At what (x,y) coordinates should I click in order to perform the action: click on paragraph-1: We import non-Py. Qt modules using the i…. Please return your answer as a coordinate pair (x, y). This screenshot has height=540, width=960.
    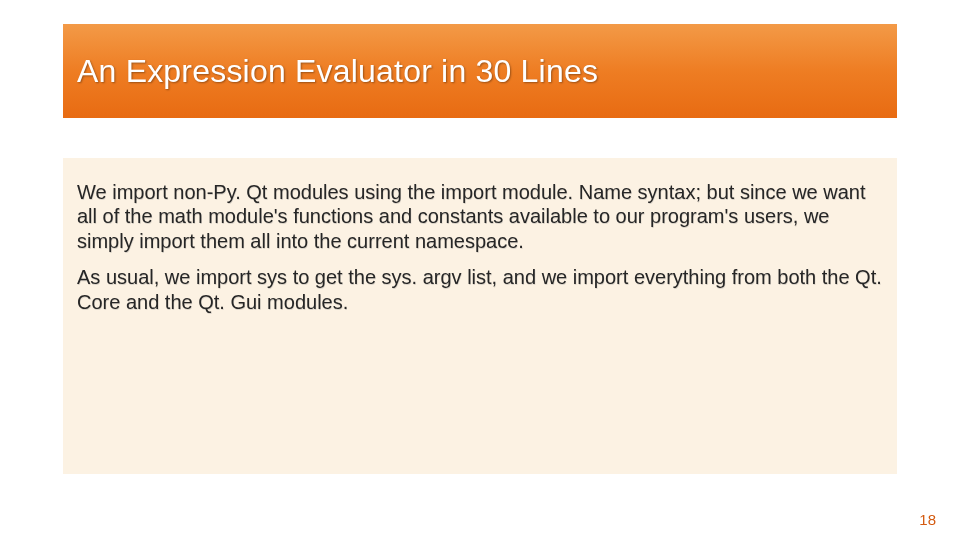
    Looking at the image, I should click on (480, 216).